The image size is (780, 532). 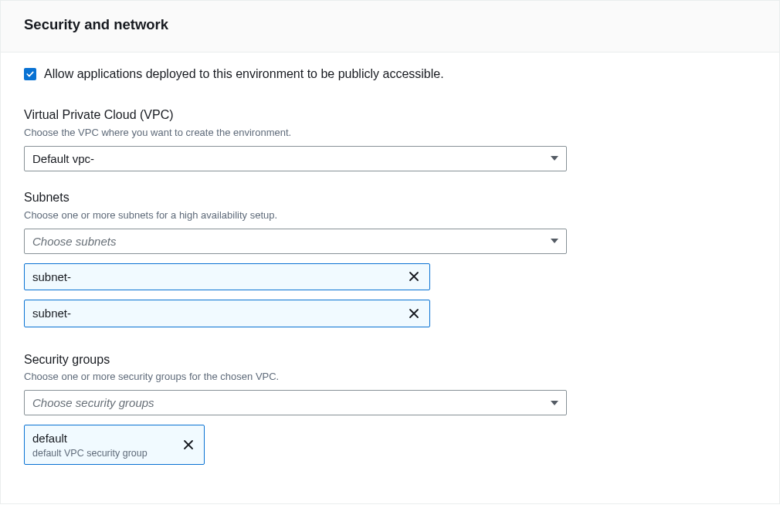 What do you see at coordinates (30, 74) in the screenshot?
I see `check-icon` at bounding box center [30, 74].